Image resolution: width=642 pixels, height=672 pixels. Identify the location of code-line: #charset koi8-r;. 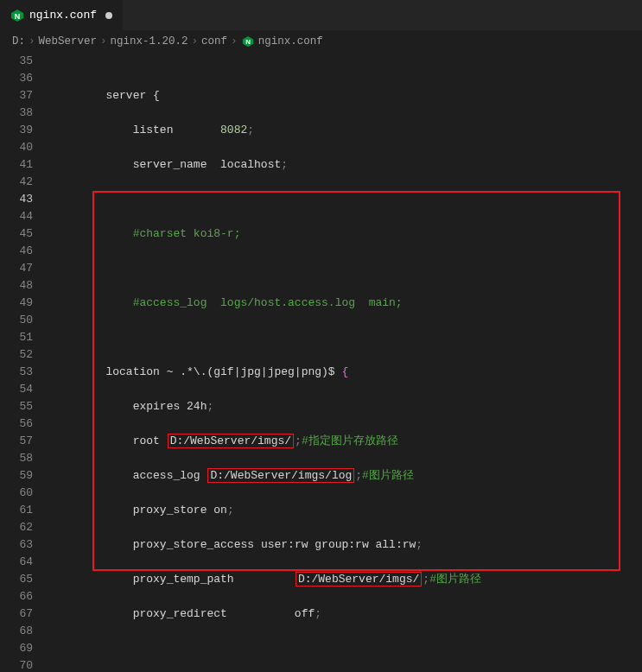
(347, 234).